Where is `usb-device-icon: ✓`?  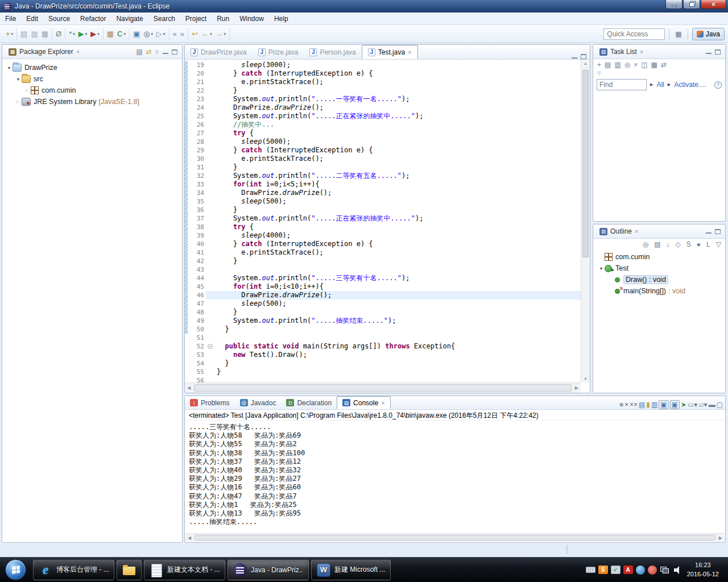 usb-device-icon: ✓ is located at coordinates (615, 569).